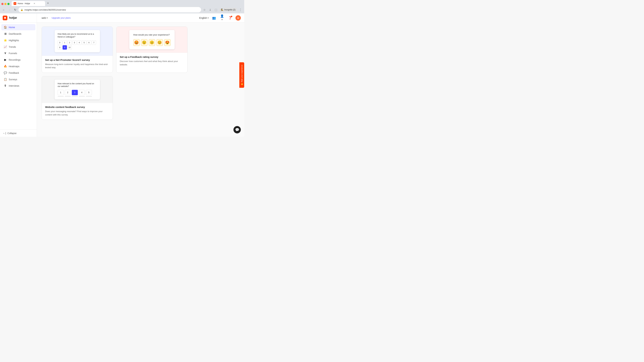  Describe the element at coordinates (78, 89) in the screenshot. I see `content-feedback-widget: How relevant is the content you found on…` at that location.